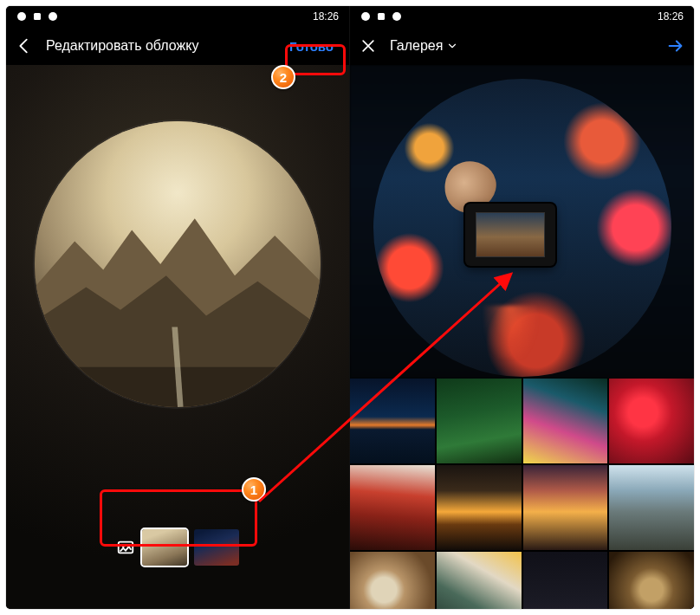  What do you see at coordinates (510, 225) in the screenshot?
I see `camera-illustration` at bounding box center [510, 225].